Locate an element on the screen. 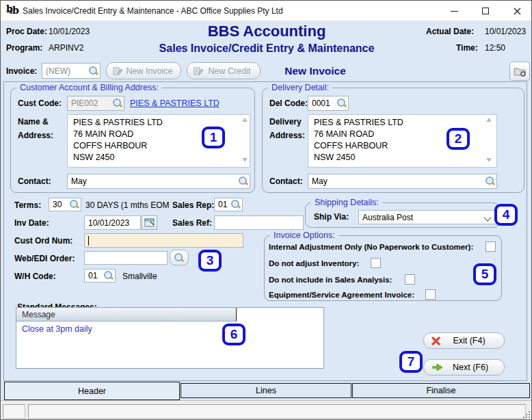 This screenshot has width=532, height=420. app-title: BBS Accounting is located at coordinates (267, 31).